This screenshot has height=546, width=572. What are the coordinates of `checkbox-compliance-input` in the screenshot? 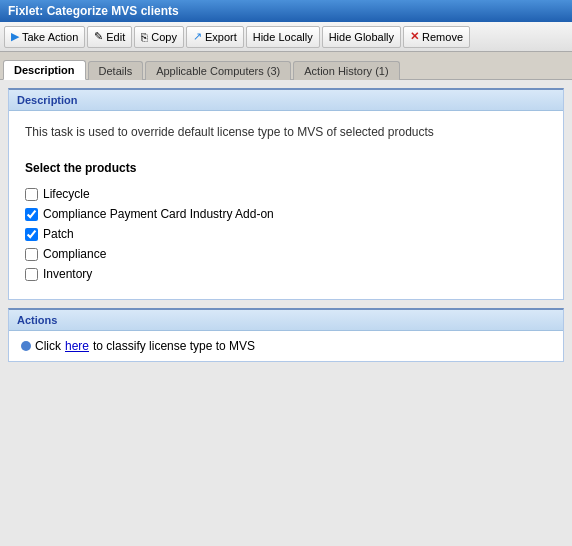 It's located at (32, 254).